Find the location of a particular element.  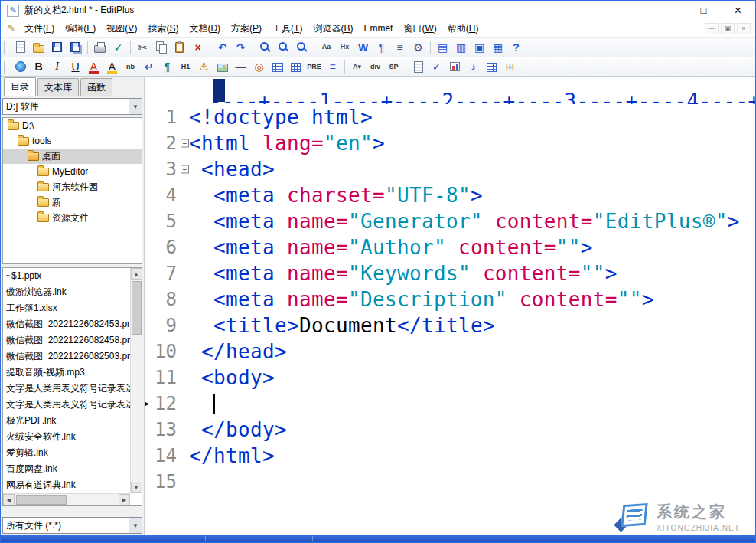

tree-item: MyEditor is located at coordinates (72, 172).